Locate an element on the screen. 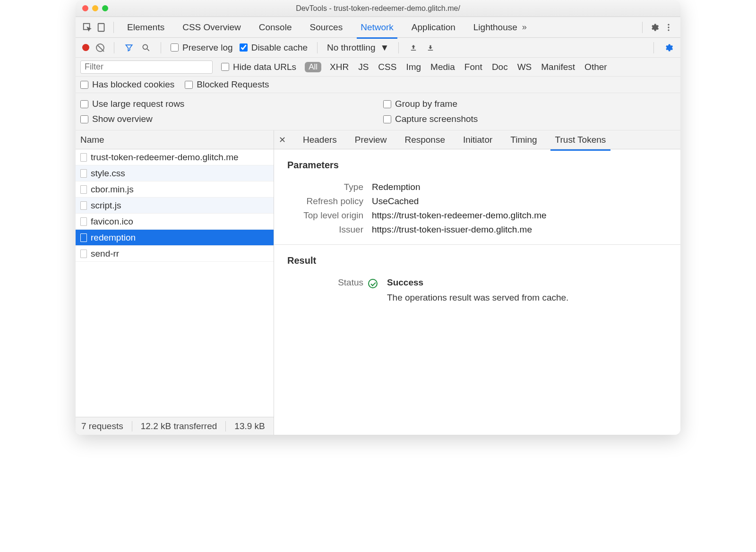 The height and width of the screenshot is (552, 756). detail-tab-initiator: Initiator is located at coordinates (478, 140).